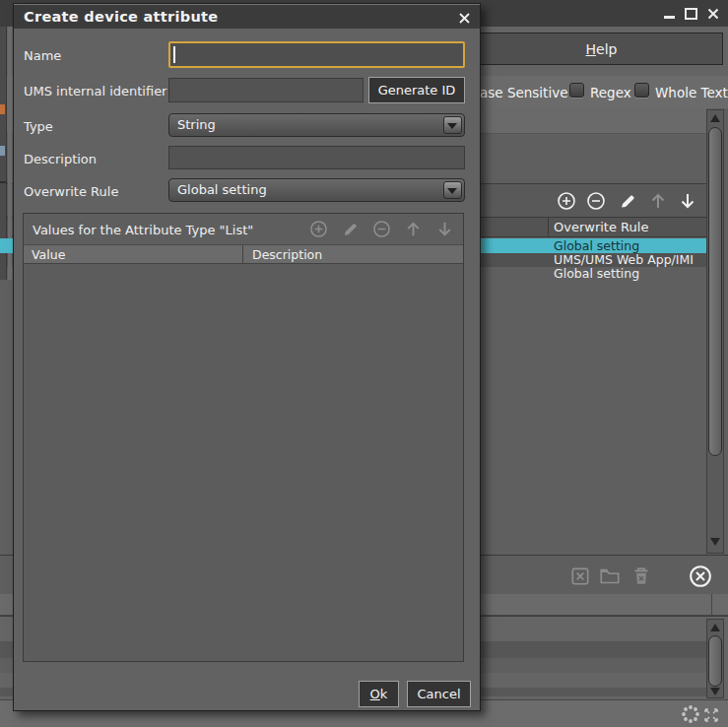 The height and width of the screenshot is (727, 728). Describe the element at coordinates (375, 694) in the screenshot. I see `ok-mnemonic: O` at that location.